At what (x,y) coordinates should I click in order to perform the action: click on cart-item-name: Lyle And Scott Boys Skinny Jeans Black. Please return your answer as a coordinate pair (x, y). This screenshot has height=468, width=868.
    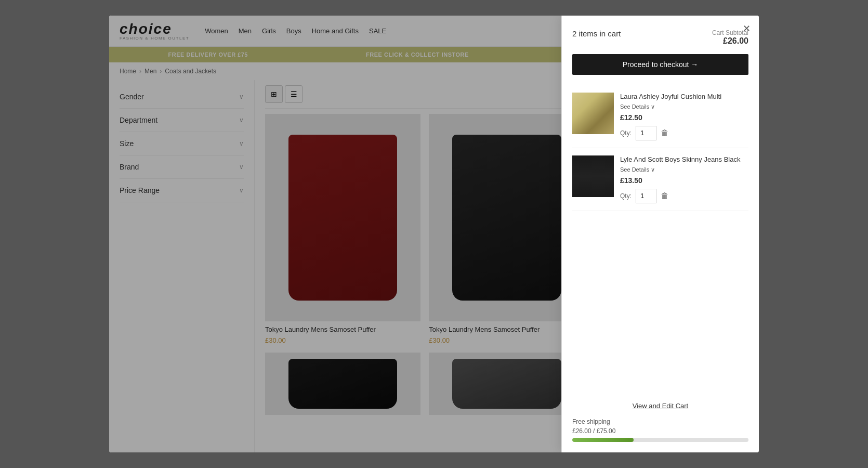
    Looking at the image, I should click on (684, 160).